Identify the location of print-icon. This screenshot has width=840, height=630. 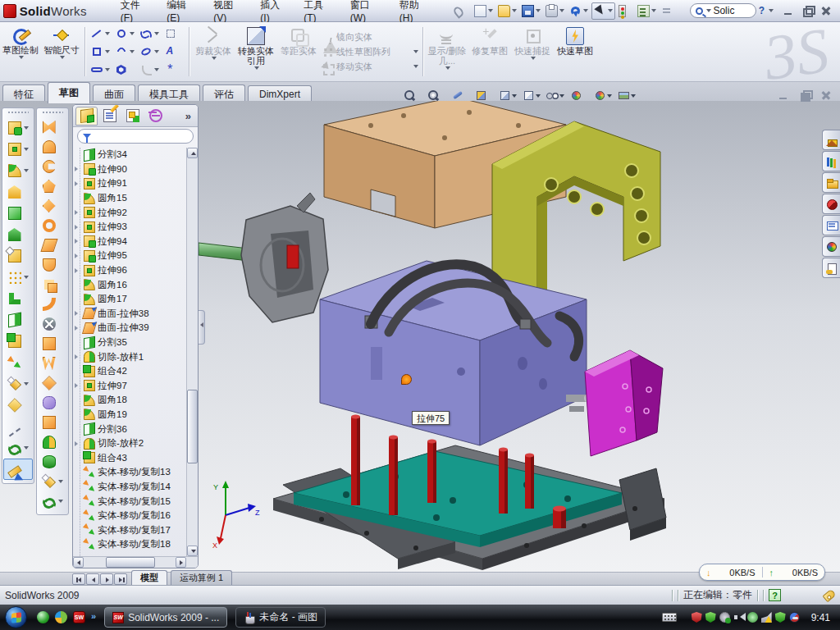
(555, 11).